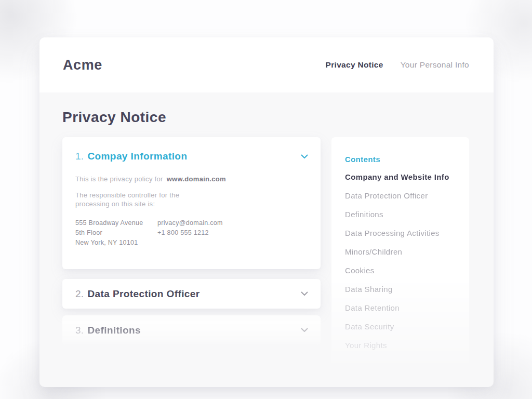  I want to click on page-title: Privacy Notice, so click(114, 117).